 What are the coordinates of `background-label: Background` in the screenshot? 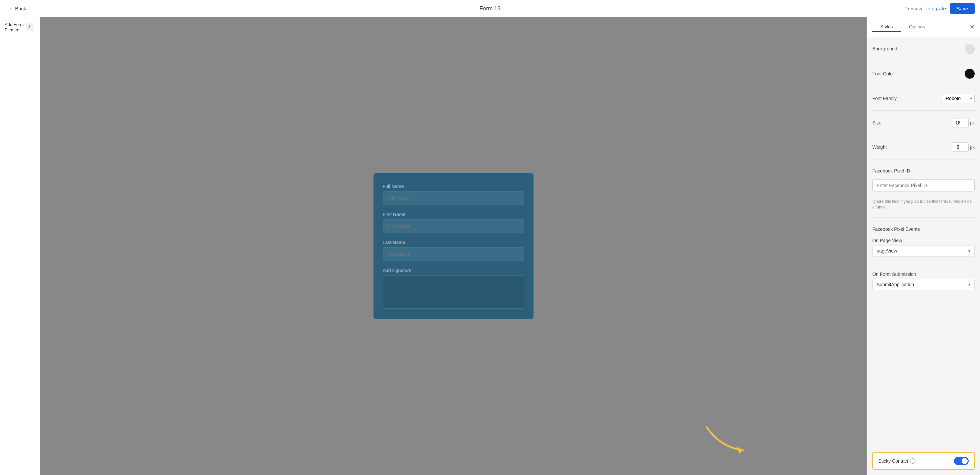 It's located at (885, 49).